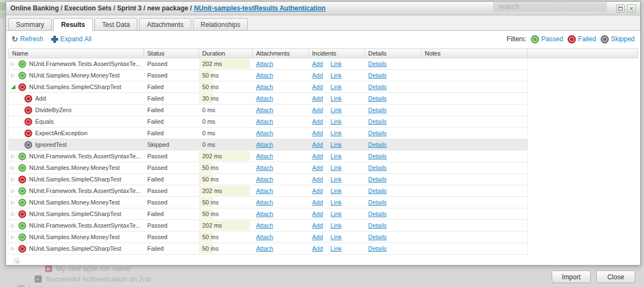  Describe the element at coordinates (30, 24) in the screenshot. I see `tab-summary: Summary` at that location.